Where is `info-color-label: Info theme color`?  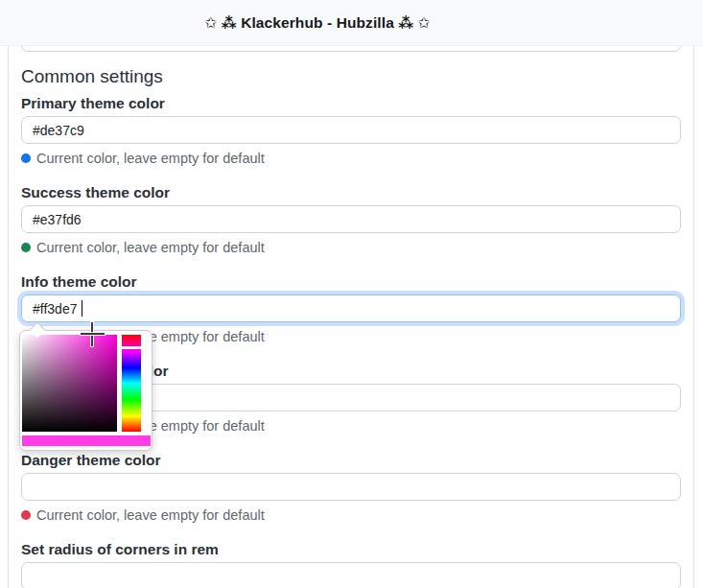 info-color-label: Info theme color is located at coordinates (351, 282).